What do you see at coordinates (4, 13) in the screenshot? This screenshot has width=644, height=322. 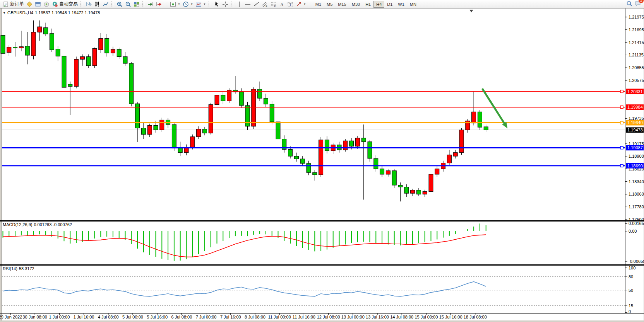 I see `one-click-dropdown-icon: ▼` at bounding box center [4, 13].